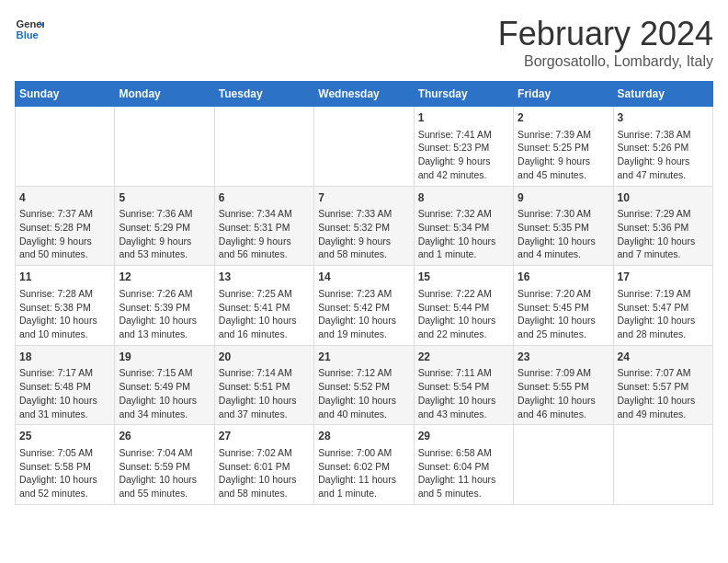 This screenshot has width=728, height=563. Describe the element at coordinates (264, 305) in the screenshot. I see `cell-3-3: 13Sunrise: 7:25 AM Sunset: 5:41 PM Dayli…` at that location.